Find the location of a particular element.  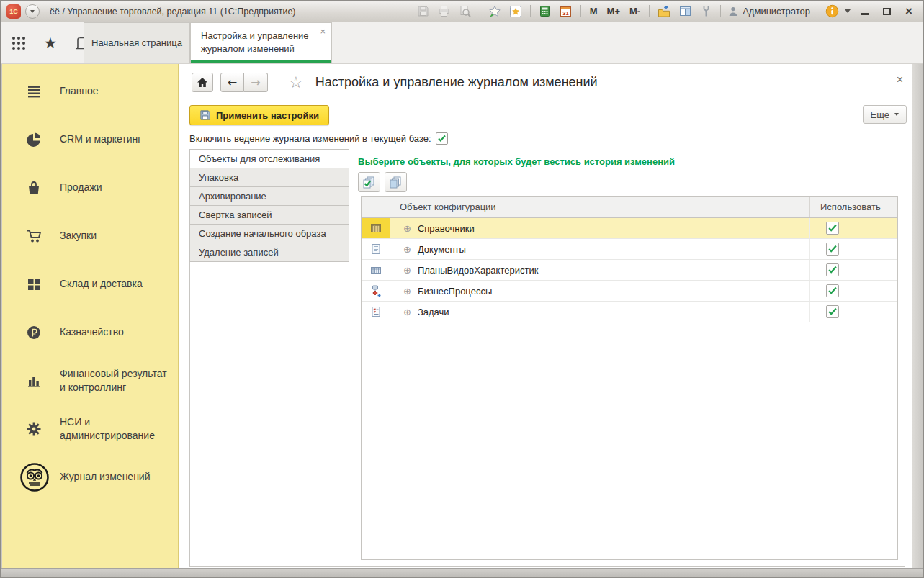

split-window-icon is located at coordinates (685, 12).